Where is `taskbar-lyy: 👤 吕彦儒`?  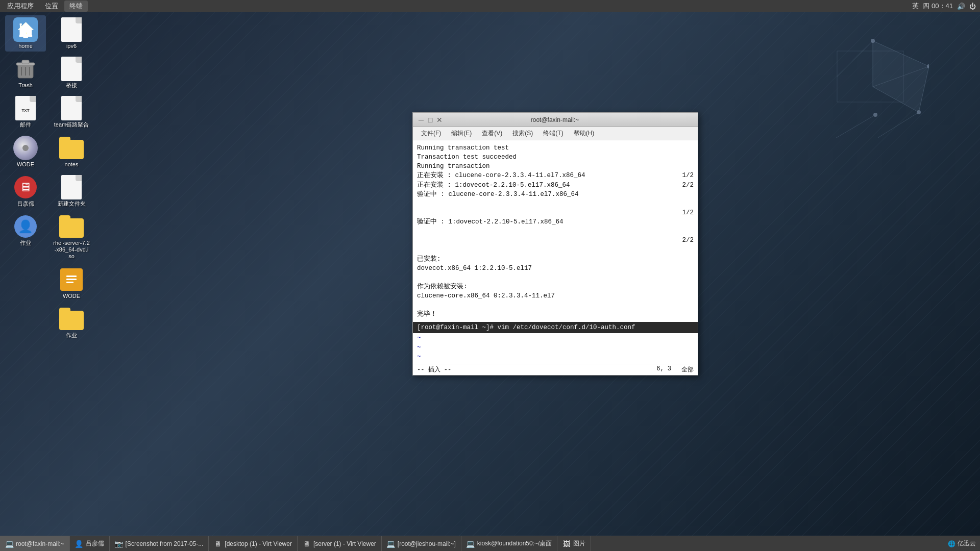
taskbar-lyy: 👤 吕彦儒 is located at coordinates (90, 544).